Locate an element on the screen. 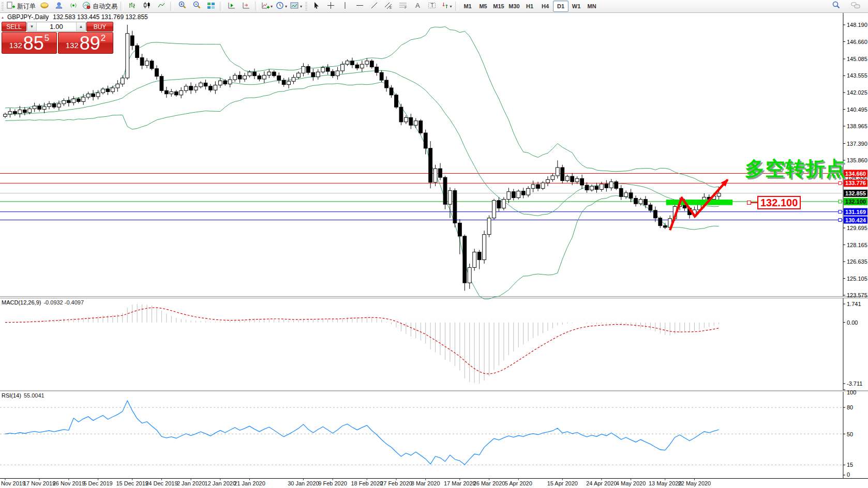  timeframe-w1-button: W1 is located at coordinates (576, 6).